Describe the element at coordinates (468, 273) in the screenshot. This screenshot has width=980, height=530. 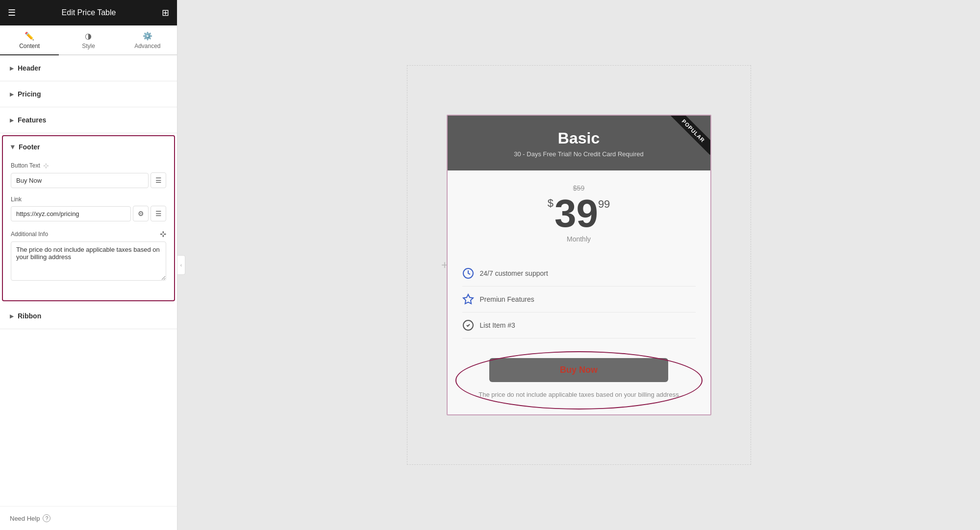
I see `clock-icon` at that location.